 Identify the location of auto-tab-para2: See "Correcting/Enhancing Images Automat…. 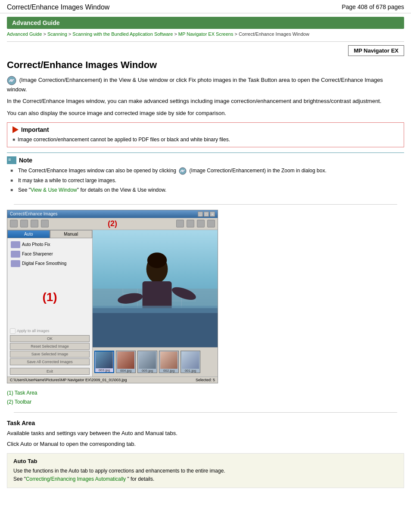
(206, 479).